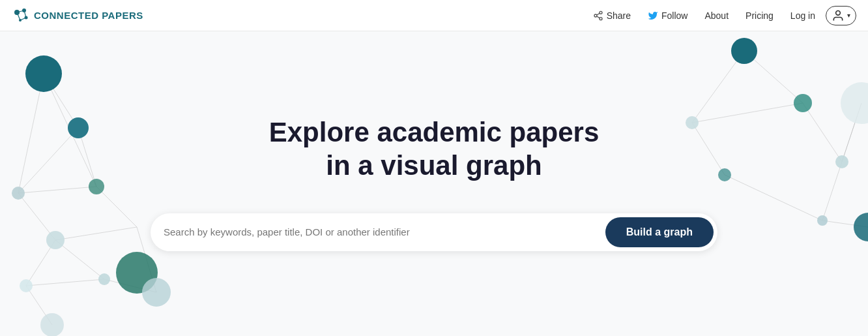 The width and height of the screenshot is (868, 336). I want to click on navbar: CONNECTED PAPERS Share Follow About Pric…, so click(434, 16).